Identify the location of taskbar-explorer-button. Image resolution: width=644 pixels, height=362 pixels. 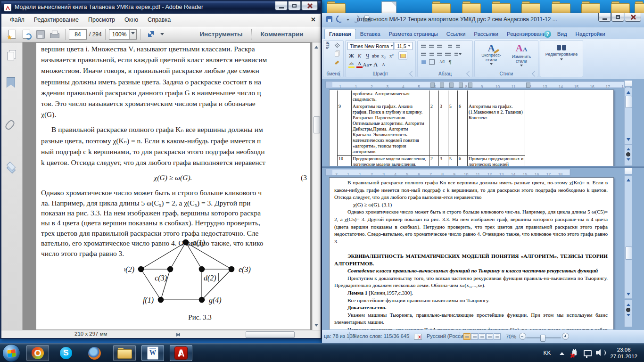
(124, 353).